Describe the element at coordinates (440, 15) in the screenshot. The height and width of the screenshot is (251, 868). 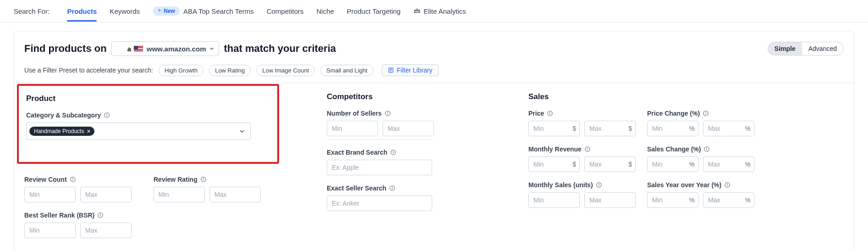
I see `tab-elite-analytics: Elite Analytics` at that location.